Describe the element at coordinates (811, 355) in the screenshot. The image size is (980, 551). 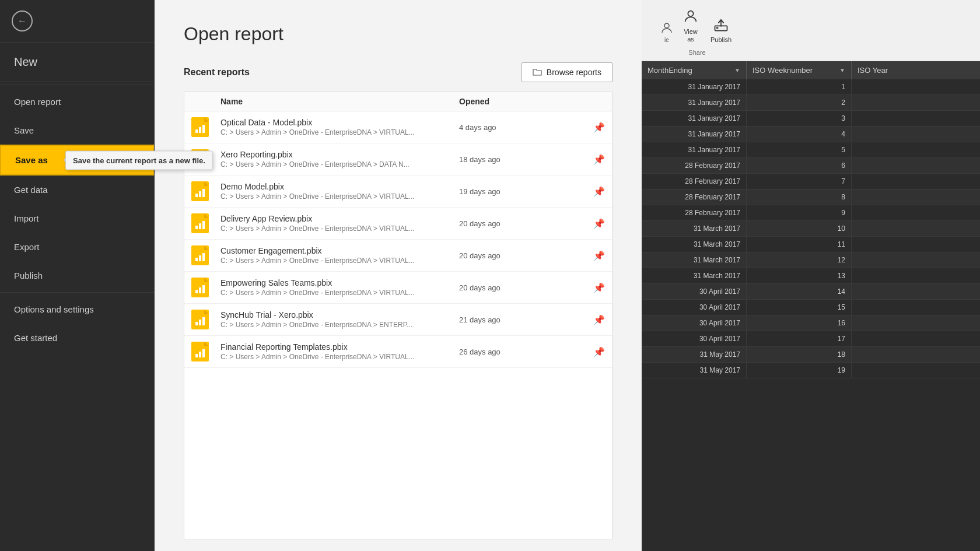
I see `data-table-row: 31 May 2017 18` at that location.